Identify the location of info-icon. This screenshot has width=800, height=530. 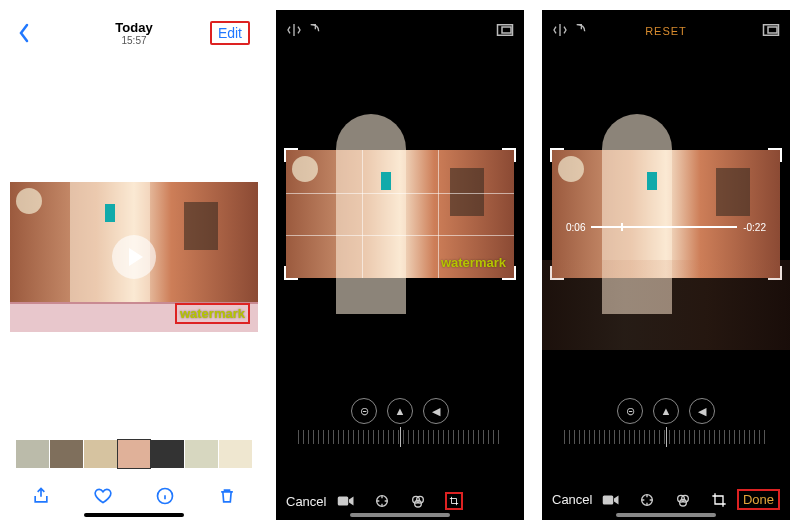
(165, 496).